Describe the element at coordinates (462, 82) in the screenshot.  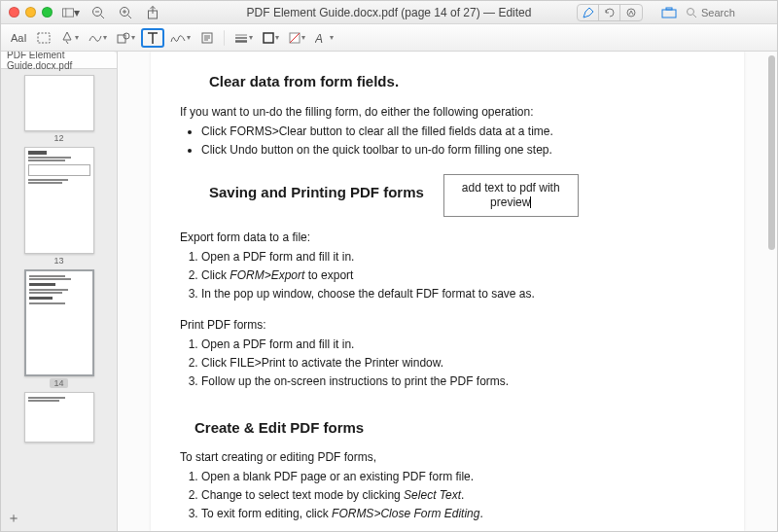
I see `heading-clear: Clear data from form fields.` at that location.